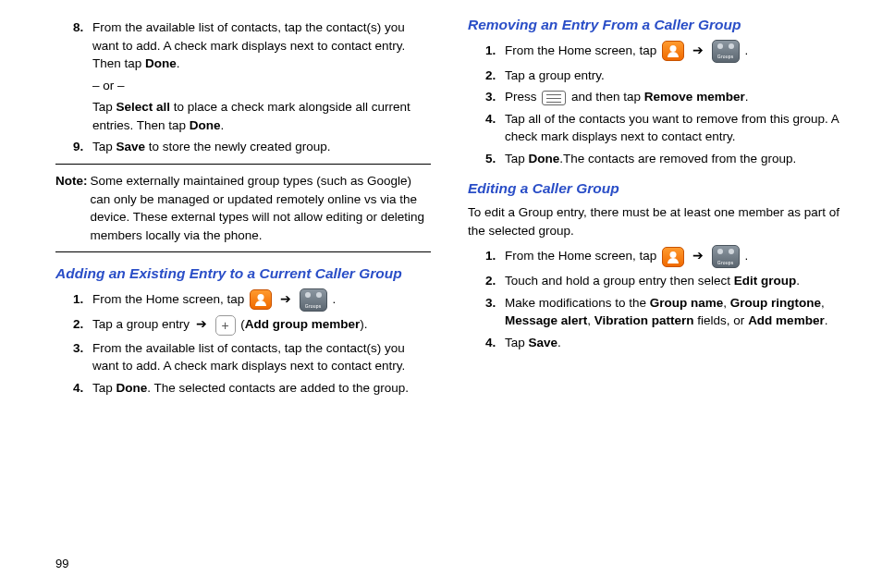 This screenshot has height=588, width=882. I want to click on step-text: and then tap, so click(608, 96).